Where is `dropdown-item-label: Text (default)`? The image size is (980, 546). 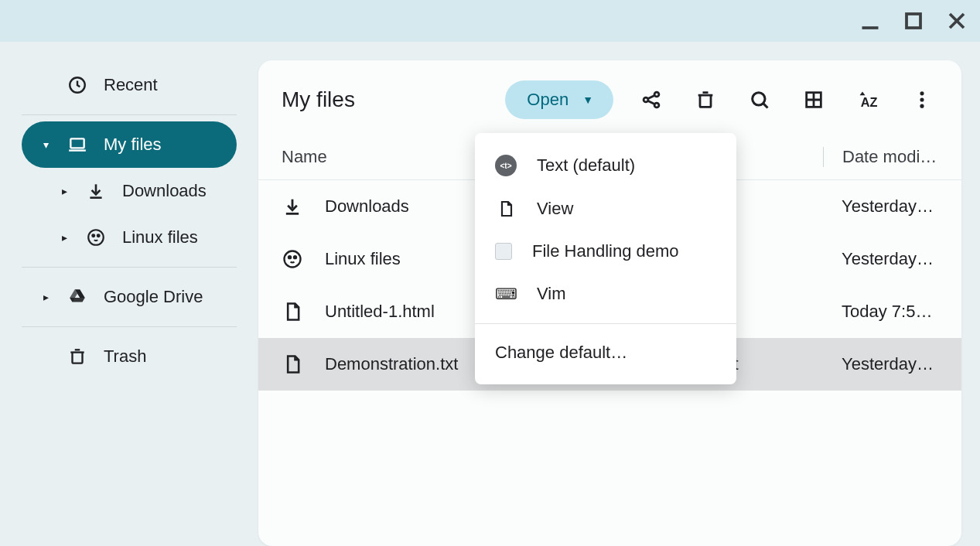 dropdown-item-label: Text (default) is located at coordinates (586, 166).